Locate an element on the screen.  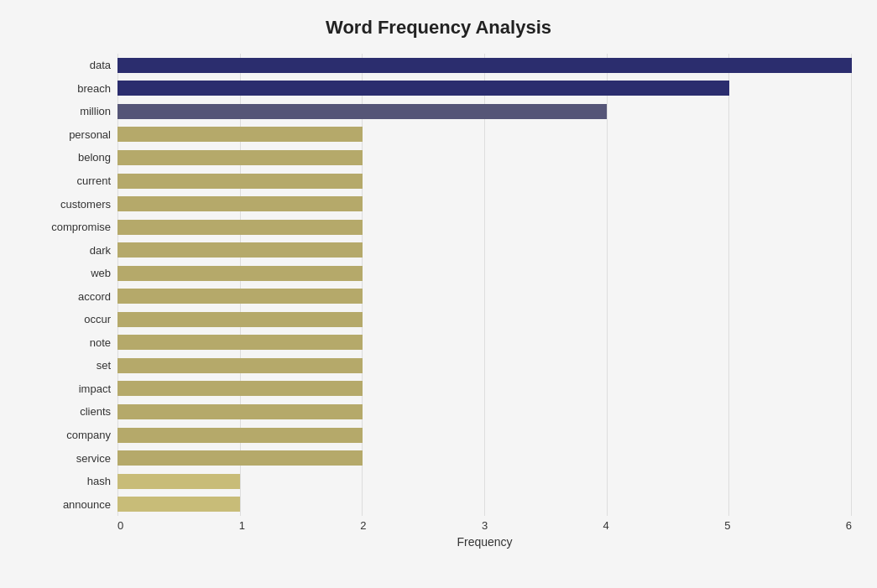
y-label: accord is located at coordinates (94, 297).